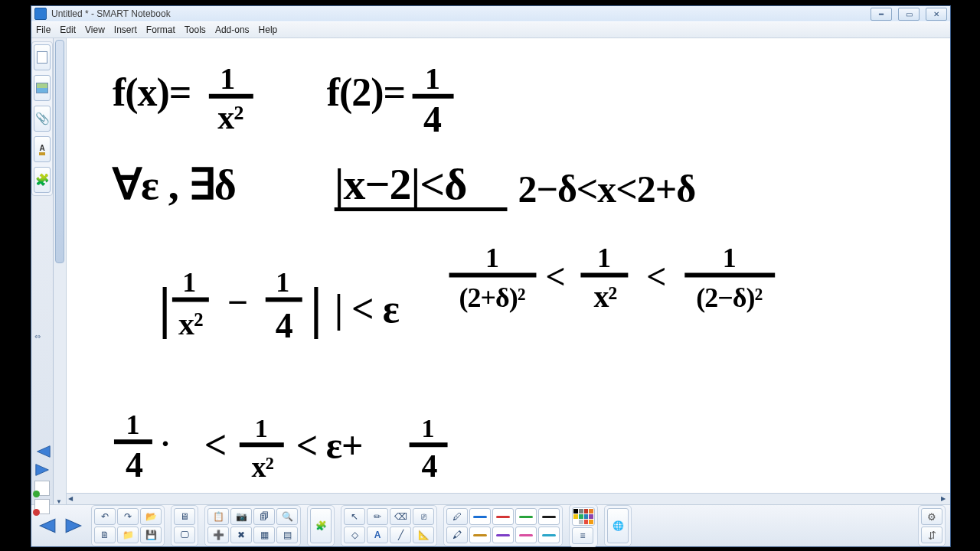 Image resolution: width=980 pixels, height=551 pixels. Describe the element at coordinates (354, 517) in the screenshot. I see `select-tool: ↖` at that location.